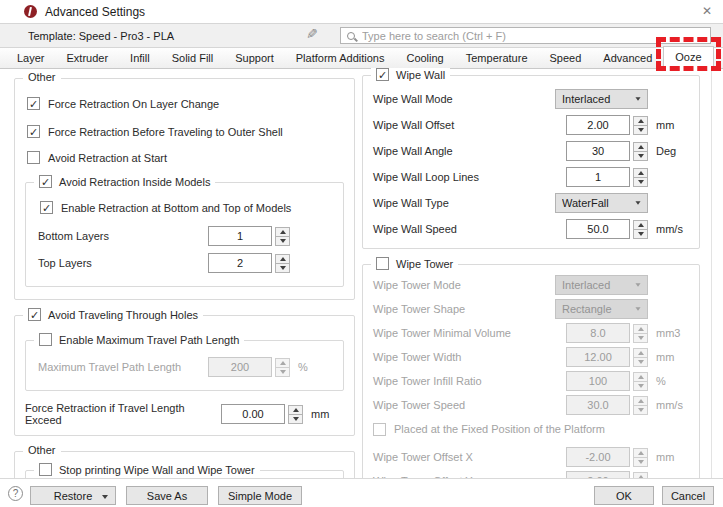 The height and width of the screenshot is (507, 723). I want to click on checkbox-label: Force Retraction Before Traveling to Out…, so click(166, 132).